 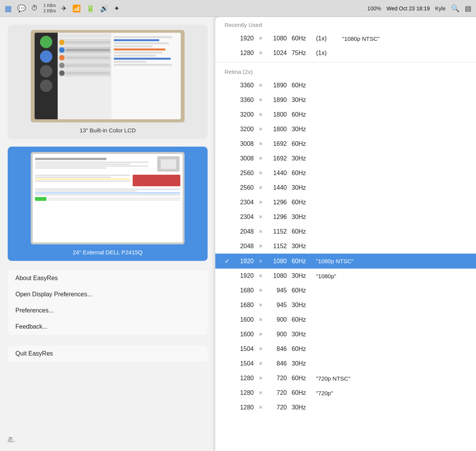 I want to click on search-icon: 🔍, so click(x=455, y=8).